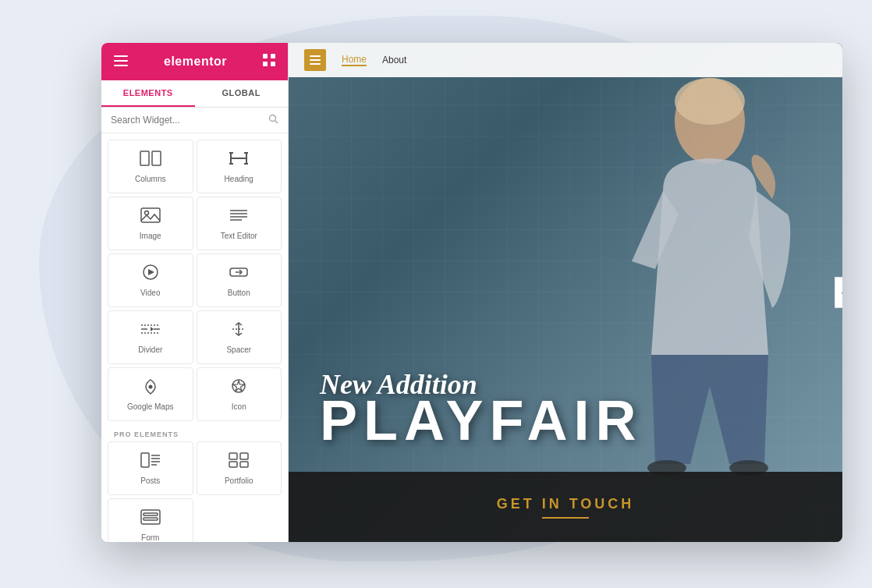  I want to click on widget-row-5: Google Maps Icon, so click(195, 395).